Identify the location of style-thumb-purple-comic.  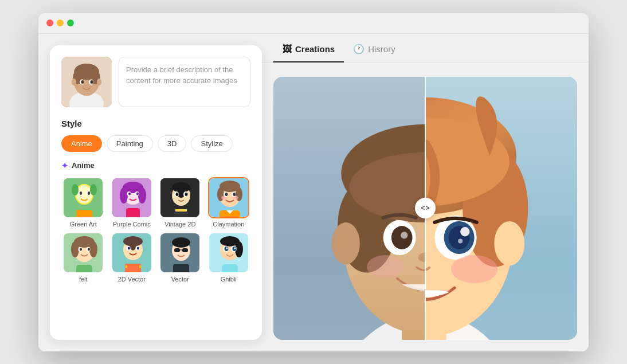
(132, 198).